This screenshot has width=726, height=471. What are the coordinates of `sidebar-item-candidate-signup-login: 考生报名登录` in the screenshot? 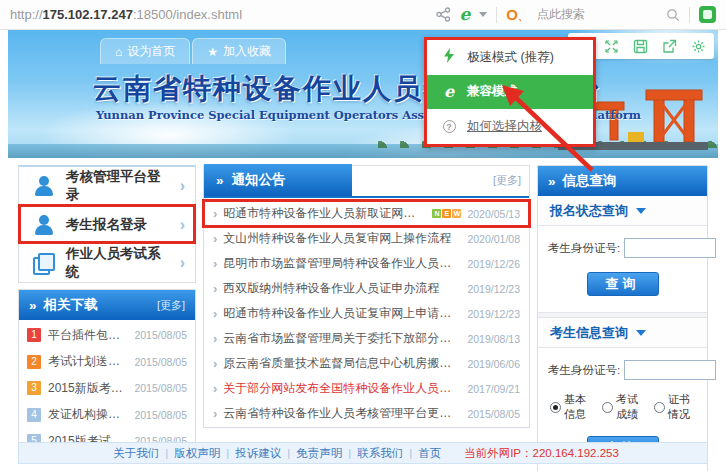 It's located at (107, 224).